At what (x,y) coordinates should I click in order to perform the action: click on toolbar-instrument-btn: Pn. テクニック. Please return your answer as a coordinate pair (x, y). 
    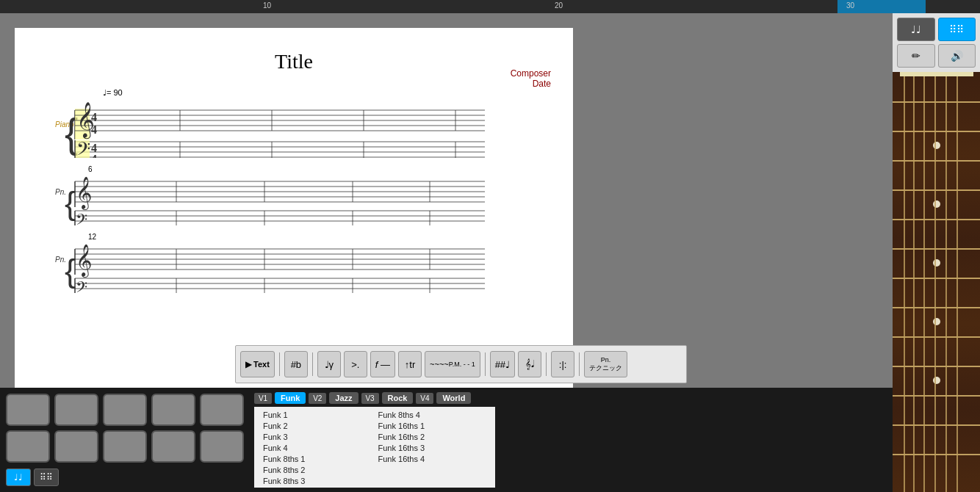
    Looking at the image, I should click on (605, 364).